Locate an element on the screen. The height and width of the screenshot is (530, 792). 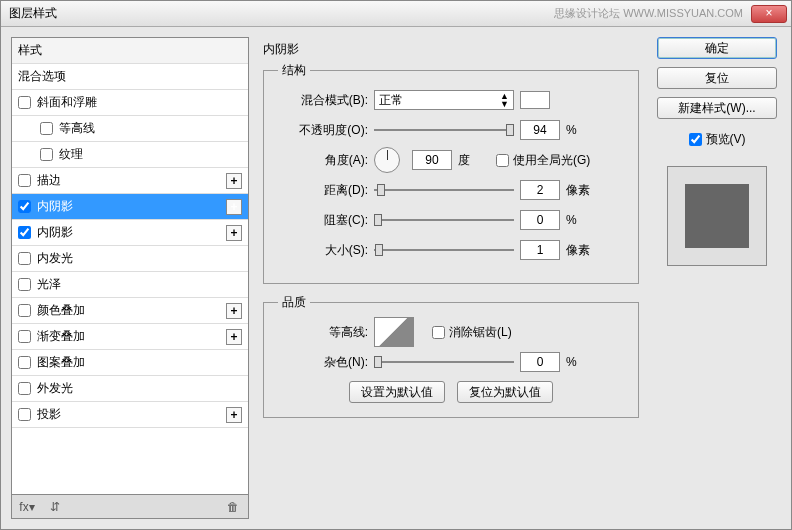
style-label: 描边 is located at coordinates (132, 180).